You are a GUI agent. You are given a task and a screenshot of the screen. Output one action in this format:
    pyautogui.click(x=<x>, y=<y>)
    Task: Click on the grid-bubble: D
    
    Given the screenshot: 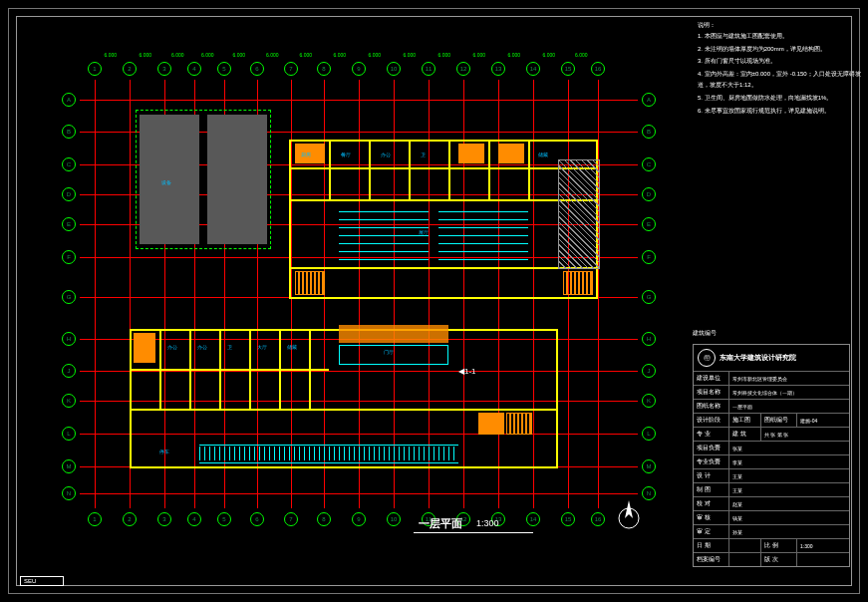 What is the action you would take?
    pyautogui.click(x=649, y=194)
    